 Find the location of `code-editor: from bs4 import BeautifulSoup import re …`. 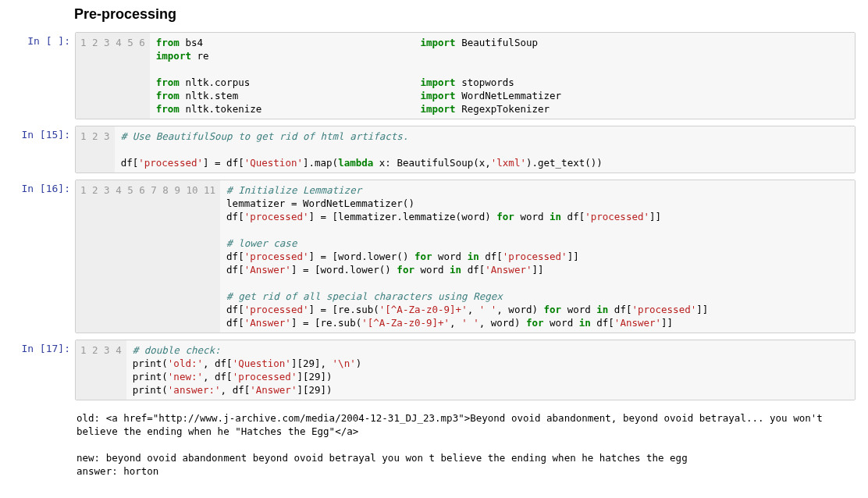

code-editor: from bs4 import BeautifulSoup import re … is located at coordinates (503, 76).